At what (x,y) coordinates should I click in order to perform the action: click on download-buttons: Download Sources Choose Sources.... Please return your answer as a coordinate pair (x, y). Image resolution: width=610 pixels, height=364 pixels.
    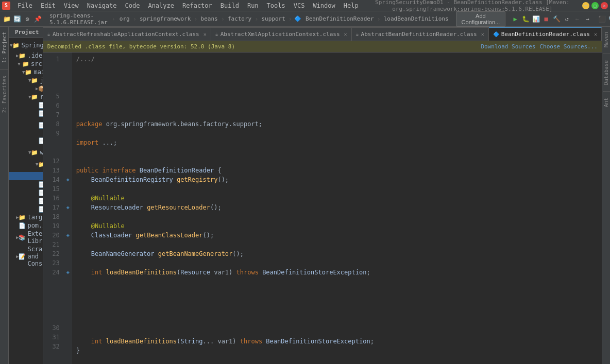
    Looking at the image, I should click on (539, 46).